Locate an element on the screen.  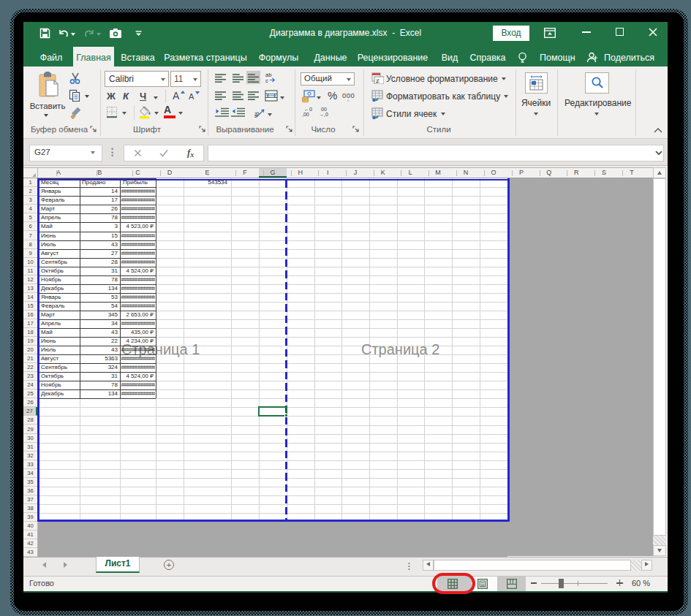
svg-text: ←0 is located at coordinates (309, 110).